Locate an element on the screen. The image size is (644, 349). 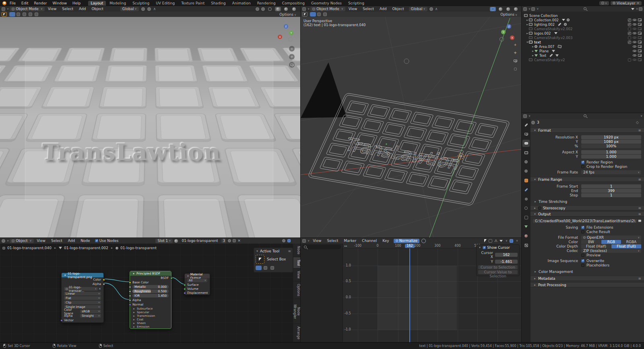
pin-id-icon: ◇ is located at coordinates (638, 122).